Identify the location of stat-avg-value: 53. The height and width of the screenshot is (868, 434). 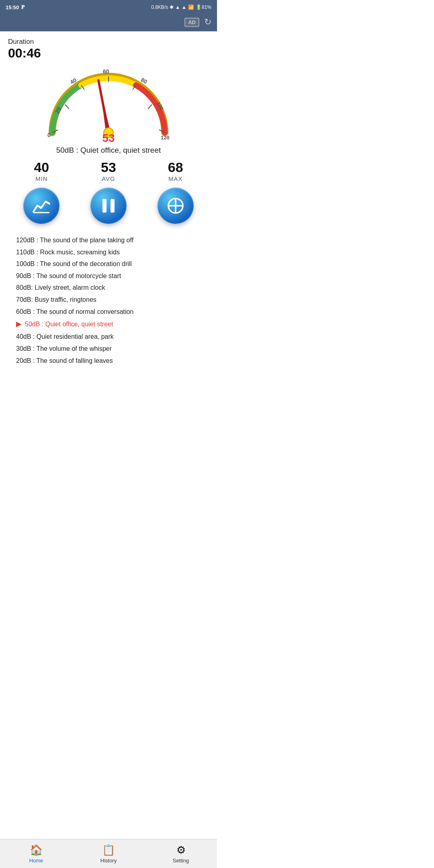
(108, 167).